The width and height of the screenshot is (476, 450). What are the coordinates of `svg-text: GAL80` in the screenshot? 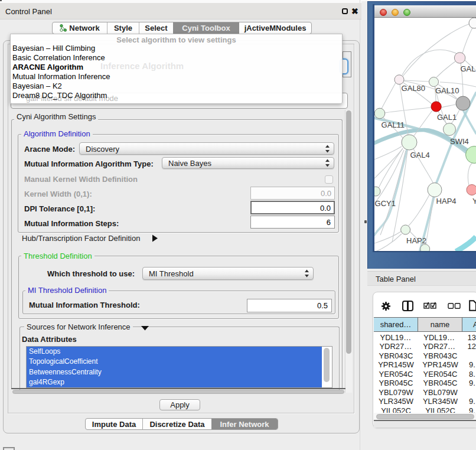 It's located at (413, 89).